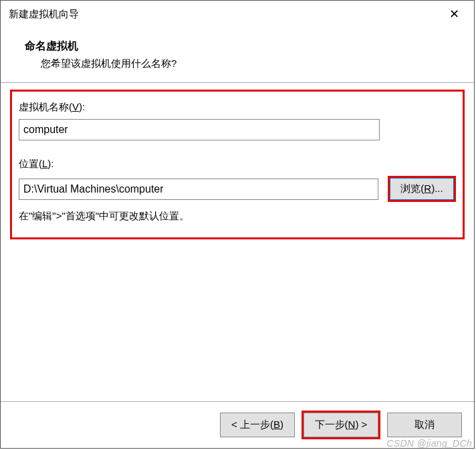 The image size is (476, 450). What do you see at coordinates (257, 425) in the screenshot?
I see `back-button: < 上一步(B)` at bounding box center [257, 425].